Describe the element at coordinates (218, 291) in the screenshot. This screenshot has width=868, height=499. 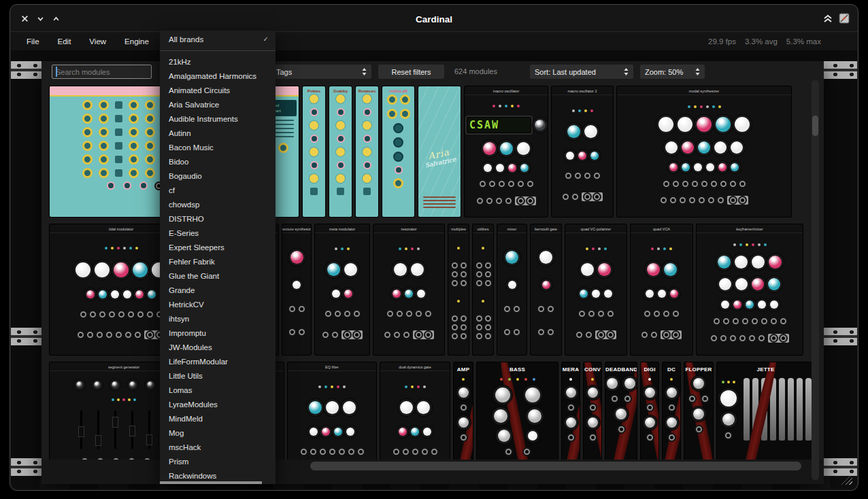
I see `brand-menu-item: Grande` at that location.